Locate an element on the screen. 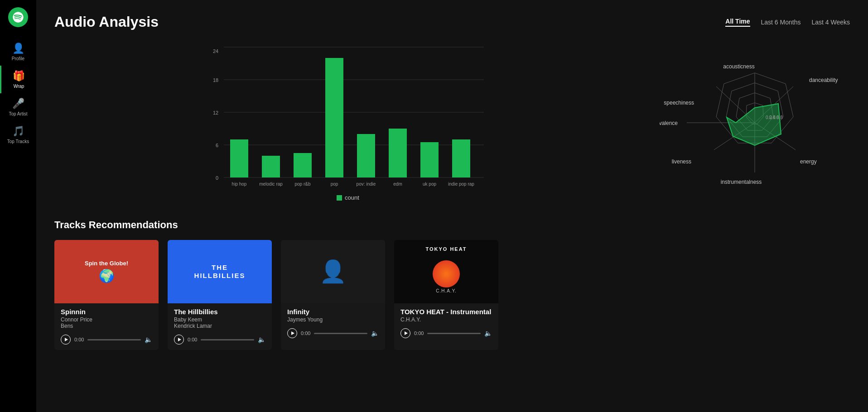 This screenshot has width=868, height=412. track-time-3: 0:00 is located at coordinates (305, 333).